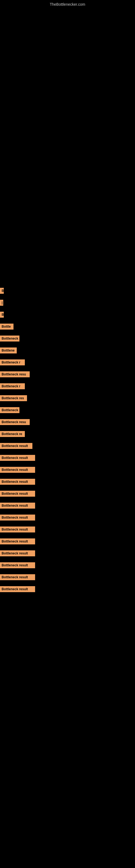 The height and width of the screenshot is (868, 135). I want to click on bottleneck-result-label: Bottlene, so click(8, 350).